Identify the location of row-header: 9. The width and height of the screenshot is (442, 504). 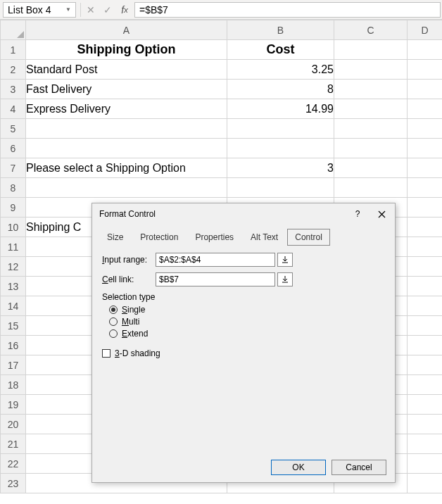
(13, 208).